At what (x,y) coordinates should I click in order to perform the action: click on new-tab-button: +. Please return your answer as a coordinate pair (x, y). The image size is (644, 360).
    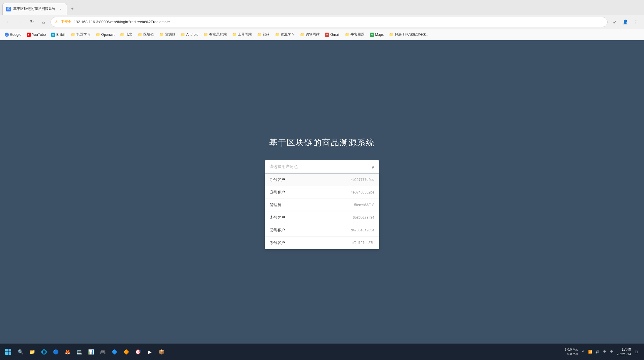
    Looking at the image, I should click on (72, 9).